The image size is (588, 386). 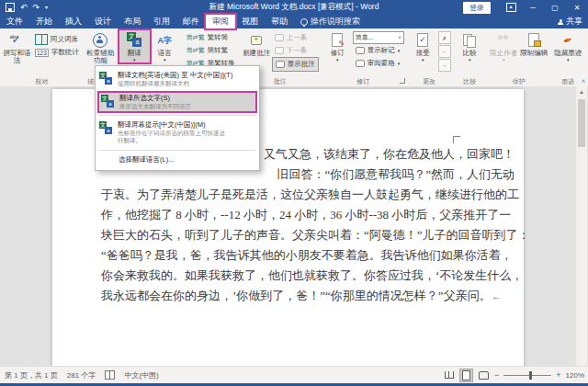 I want to click on menu-item-translate-document: 文a 翻译文档[英语(美国) 至 中文(中国)](T) 使用联机翻译服务翻译文档, so click(x=177, y=79).